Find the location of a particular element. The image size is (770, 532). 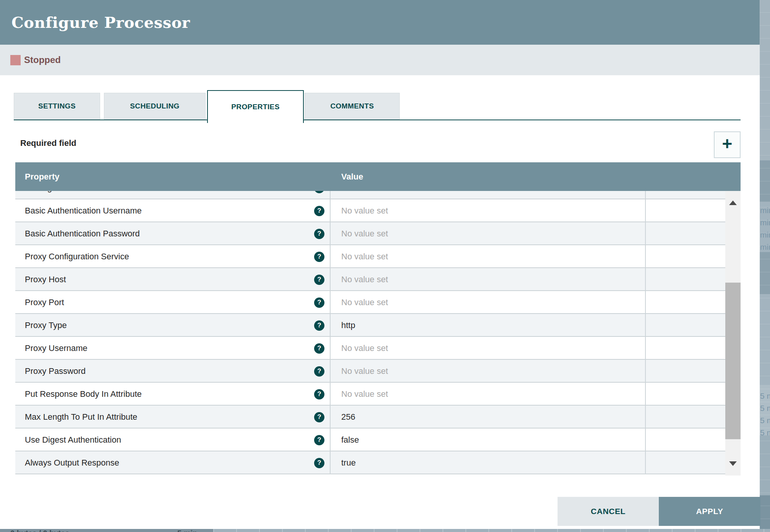

scroll-up-icon is located at coordinates (733, 203).